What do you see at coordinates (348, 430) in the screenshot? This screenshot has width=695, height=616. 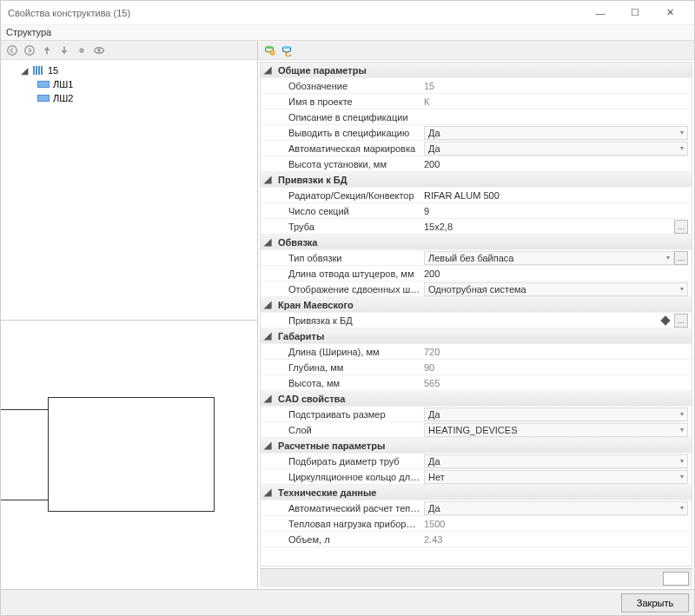 I see `property-label: Слой` at bounding box center [348, 430].